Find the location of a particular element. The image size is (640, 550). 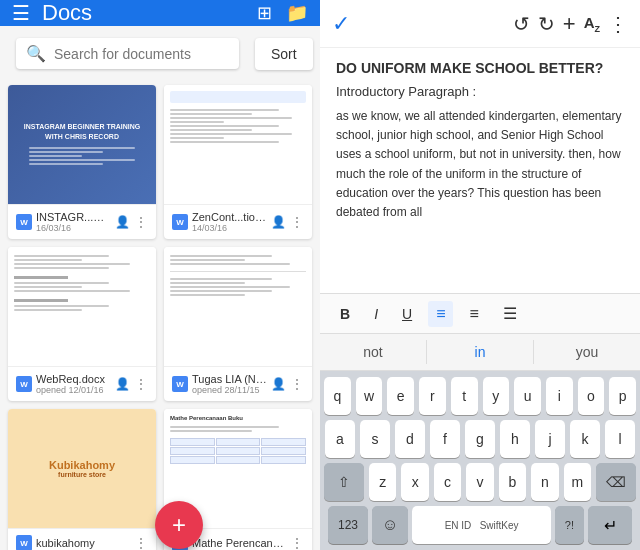

align-left-button: ≡ is located at coordinates (474, 314).